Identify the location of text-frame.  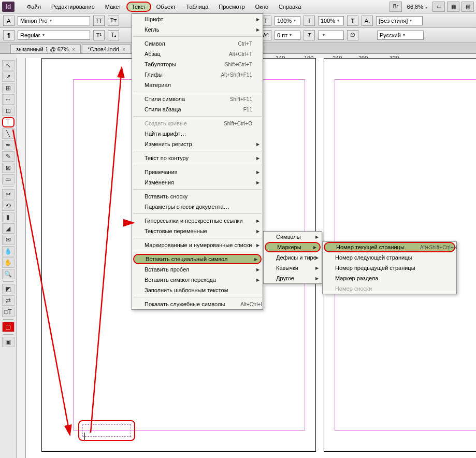
(107, 431).